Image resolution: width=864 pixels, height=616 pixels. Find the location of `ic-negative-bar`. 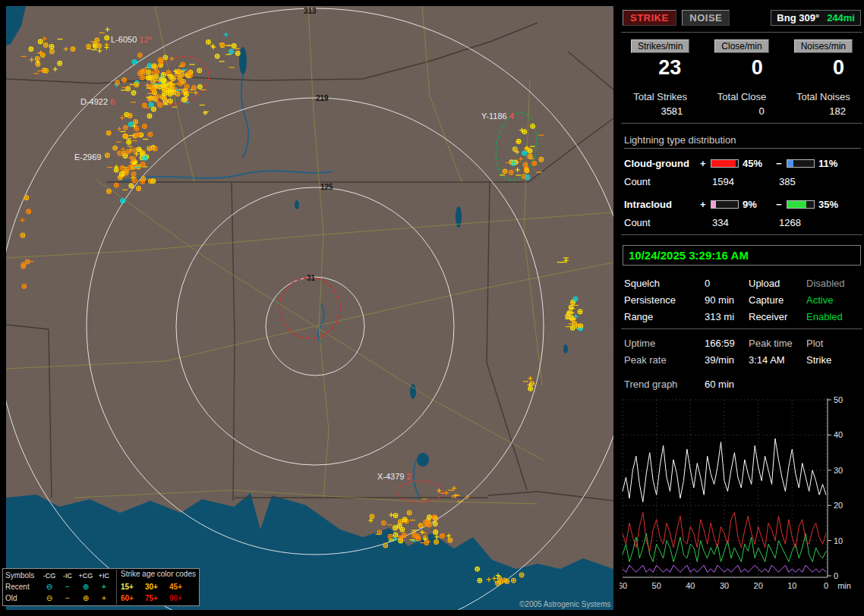

ic-negative-bar is located at coordinates (800, 205).